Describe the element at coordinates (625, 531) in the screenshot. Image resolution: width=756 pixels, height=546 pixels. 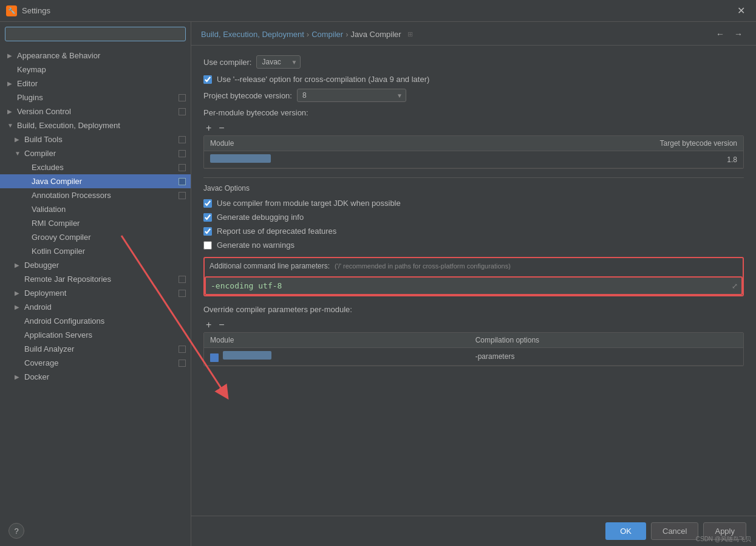
I see `ok-button: OK` at that location.